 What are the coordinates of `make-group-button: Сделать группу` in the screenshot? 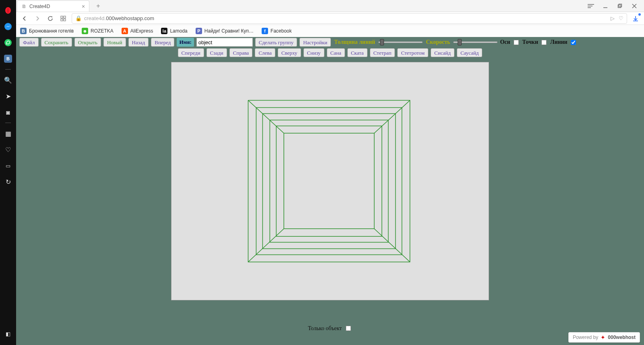 It's located at (276, 42).